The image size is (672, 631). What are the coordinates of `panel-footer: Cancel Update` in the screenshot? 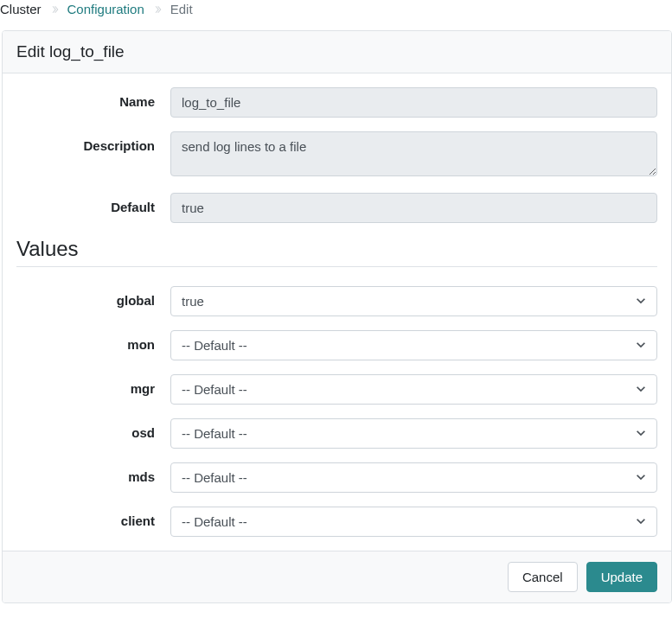 It's located at (337, 577).